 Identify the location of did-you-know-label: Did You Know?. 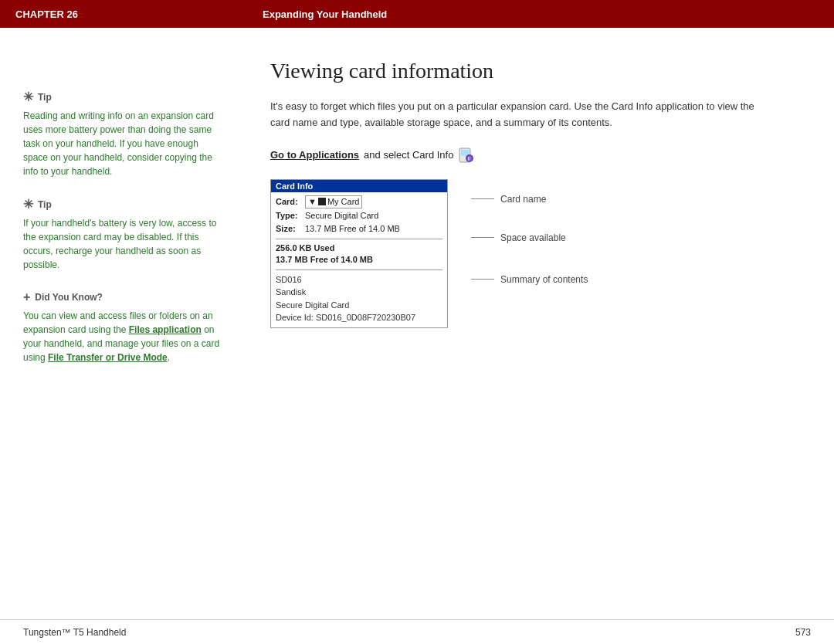
(69, 297).